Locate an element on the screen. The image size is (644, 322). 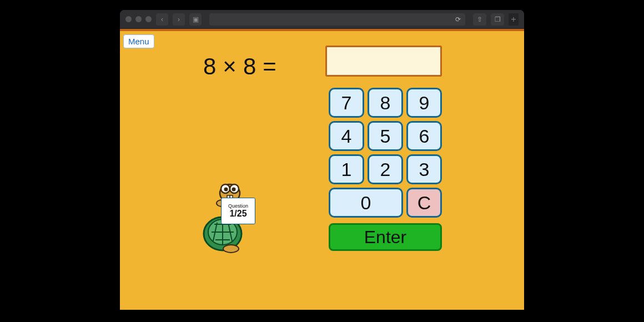
new-tab-button: + is located at coordinates (514, 19).